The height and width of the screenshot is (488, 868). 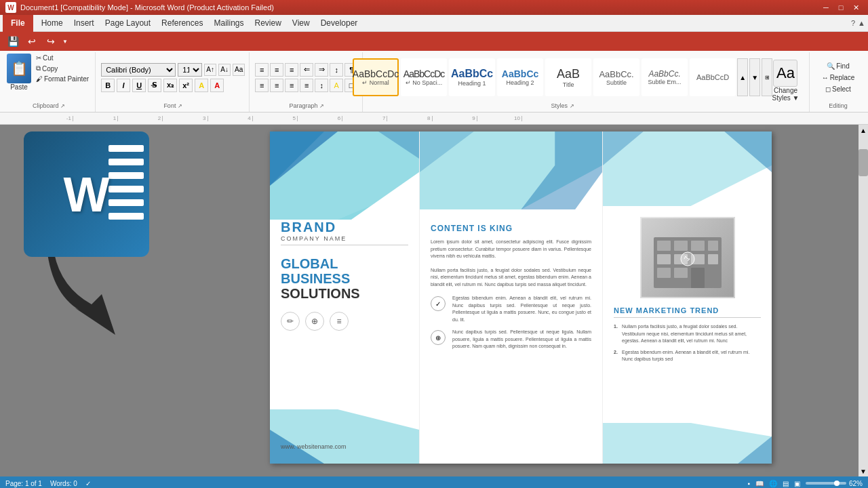 What do you see at coordinates (138, 70) in the screenshot?
I see `font-face-select: Calibri (Body)` at bounding box center [138, 70].